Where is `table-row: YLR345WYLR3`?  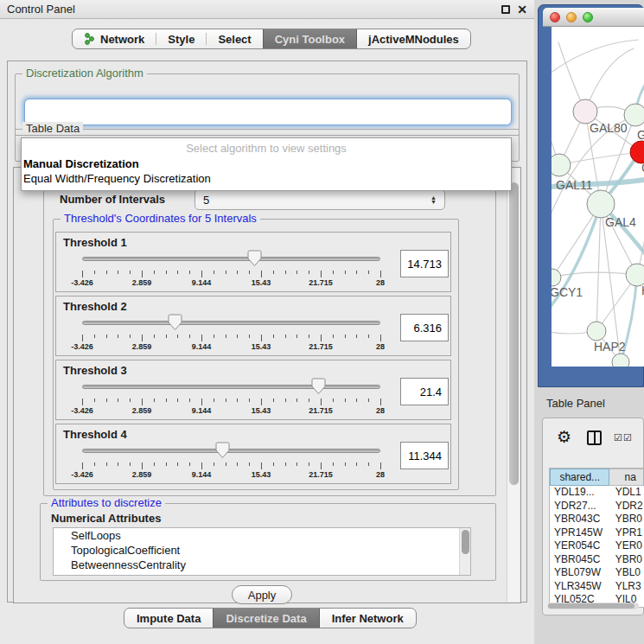 table-row: YLR345WYLR3 is located at coordinates (596, 587).